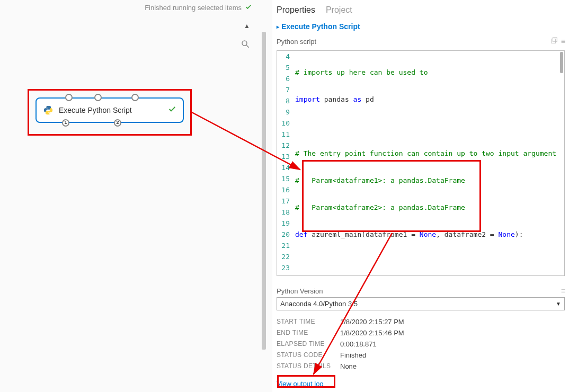  Describe the element at coordinates (248, 7) in the screenshot. I see `check-icon` at that location.